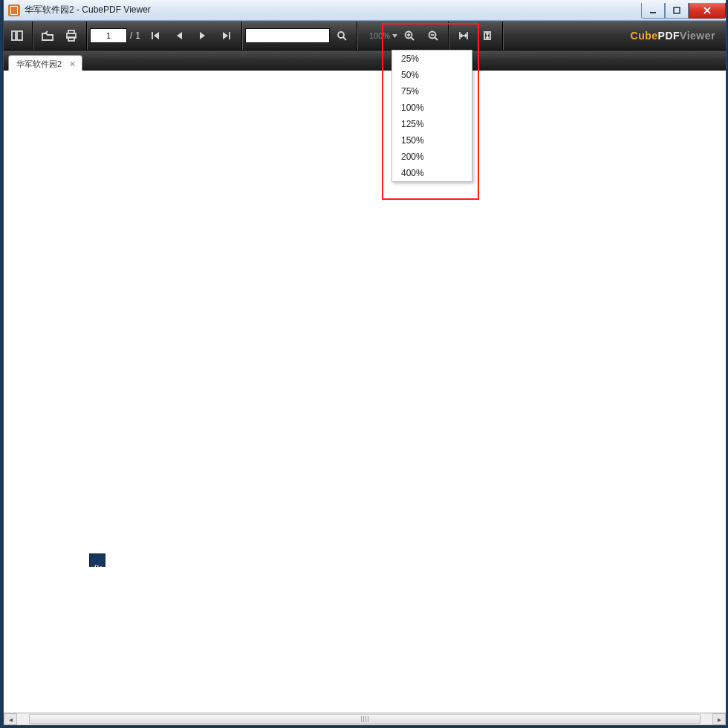 Image resolution: width=728 pixels, height=728 pixels. I want to click on search-input, so click(287, 36).